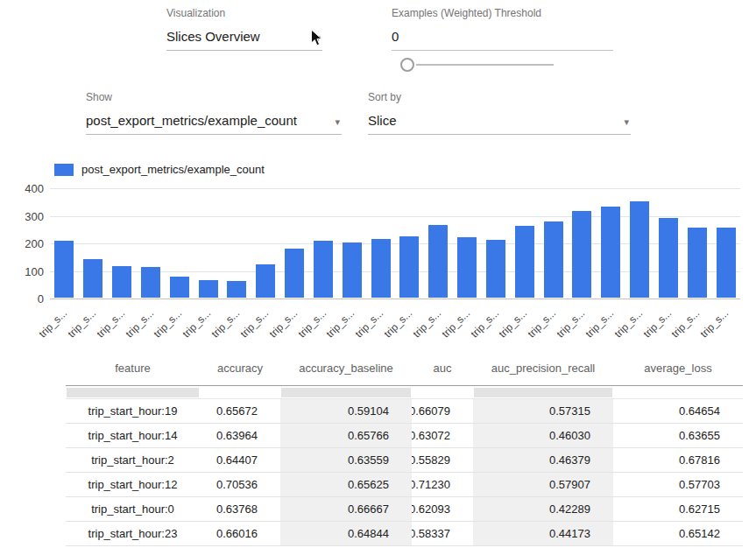 The height and width of the screenshot is (548, 756). Describe the element at coordinates (442, 368) in the screenshot. I see `column-header: auc` at that location.